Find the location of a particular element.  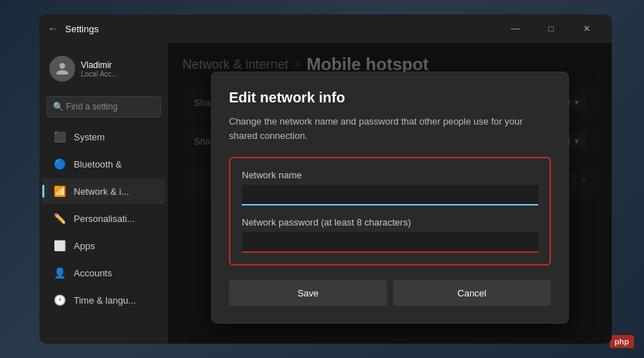

network-icon: 📶 is located at coordinates (59, 191).